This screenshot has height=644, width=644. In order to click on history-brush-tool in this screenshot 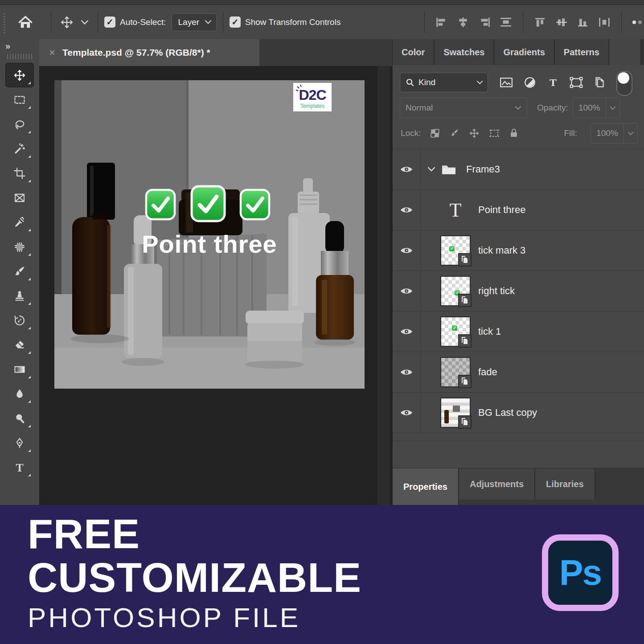, I will do `click(20, 320)`.